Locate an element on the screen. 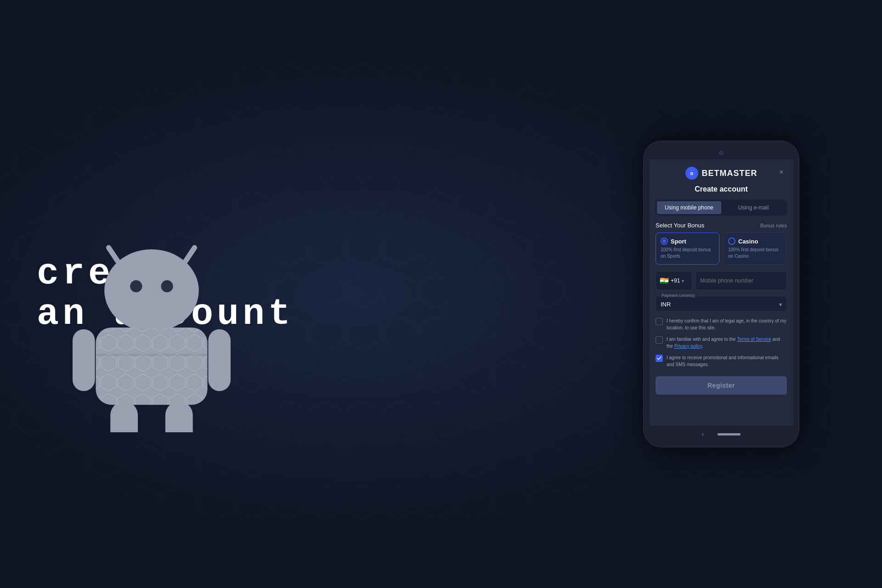 The image size is (882, 588). brand-icon: B is located at coordinates (692, 173).